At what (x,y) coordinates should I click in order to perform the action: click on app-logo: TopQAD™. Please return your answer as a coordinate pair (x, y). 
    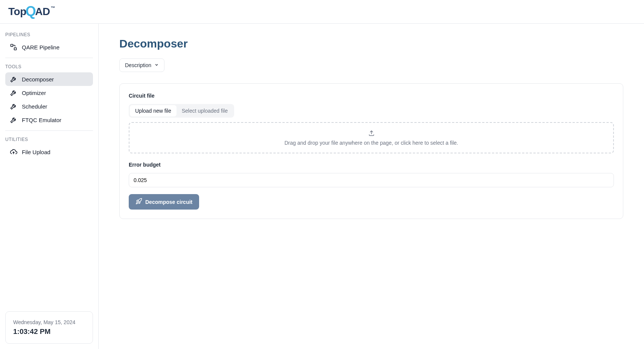
    Looking at the image, I should click on (31, 12).